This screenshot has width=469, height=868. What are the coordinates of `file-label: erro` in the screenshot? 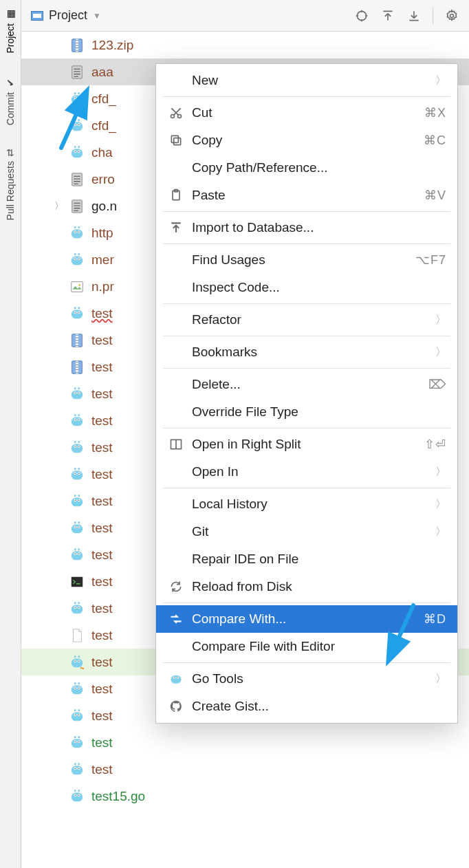 It's located at (103, 180).